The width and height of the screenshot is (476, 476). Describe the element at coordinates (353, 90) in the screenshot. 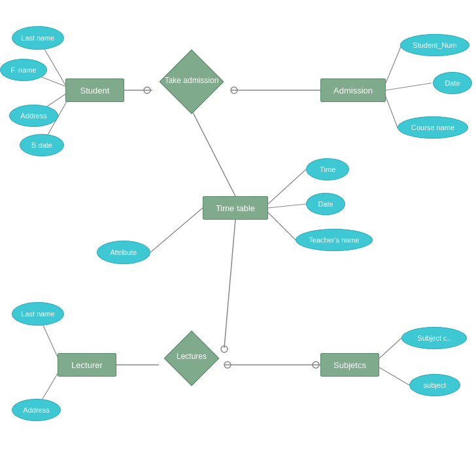

I see `entity-admission: Admission` at that location.